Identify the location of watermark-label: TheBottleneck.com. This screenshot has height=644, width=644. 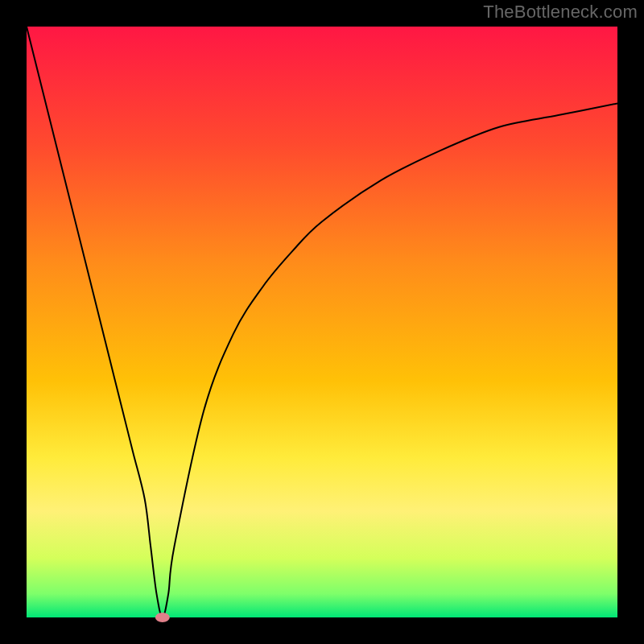
(560, 12).